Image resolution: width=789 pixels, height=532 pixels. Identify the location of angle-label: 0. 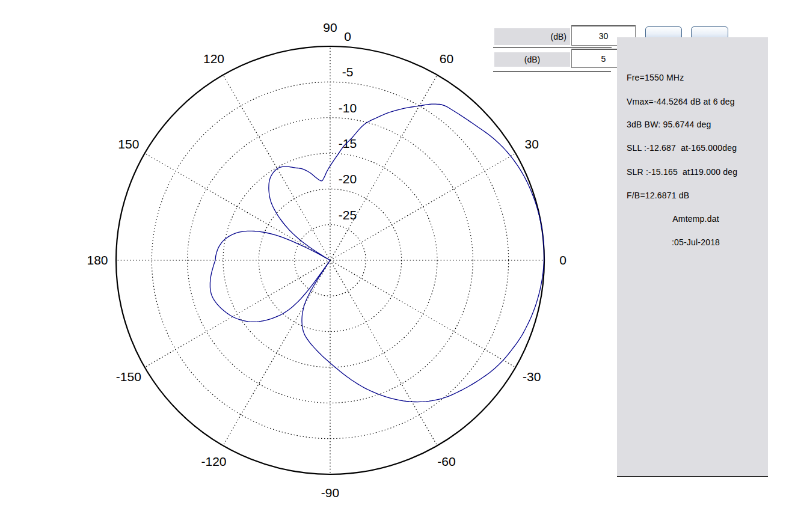
(563, 260).